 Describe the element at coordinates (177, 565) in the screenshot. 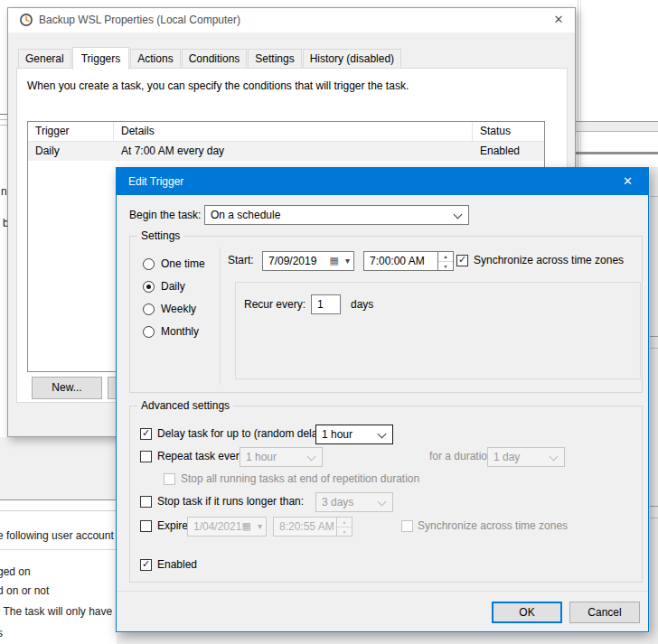

I see `enabled-label: Enabled` at that location.